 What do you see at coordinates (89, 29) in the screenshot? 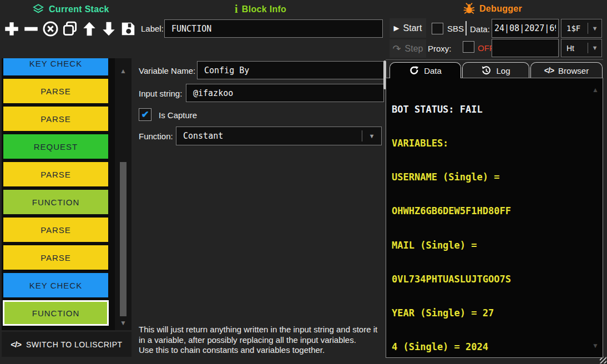
I see `arrow-up-icon` at bounding box center [89, 29].